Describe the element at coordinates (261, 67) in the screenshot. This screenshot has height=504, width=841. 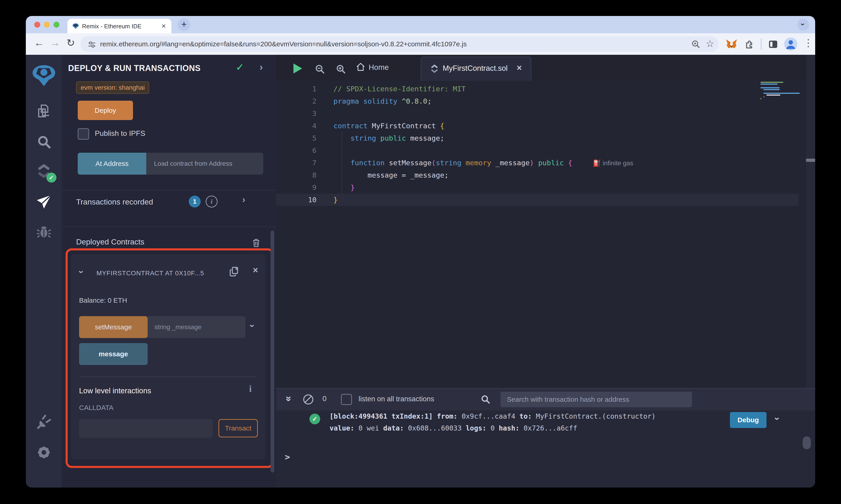
I see `panel-pin-chevron-icon: ›` at that location.